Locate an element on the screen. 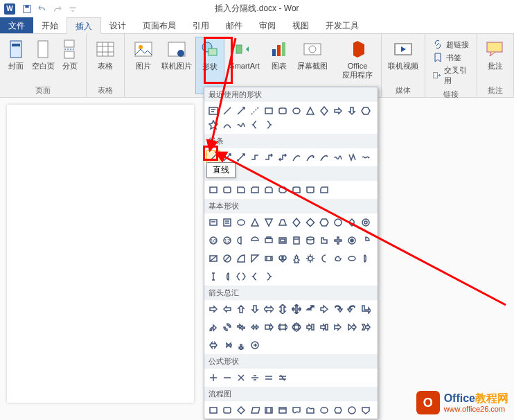 Image resolution: width=514 pixels, height=420 pixels. cover-page-button: 封面 is located at coordinates (16, 60).